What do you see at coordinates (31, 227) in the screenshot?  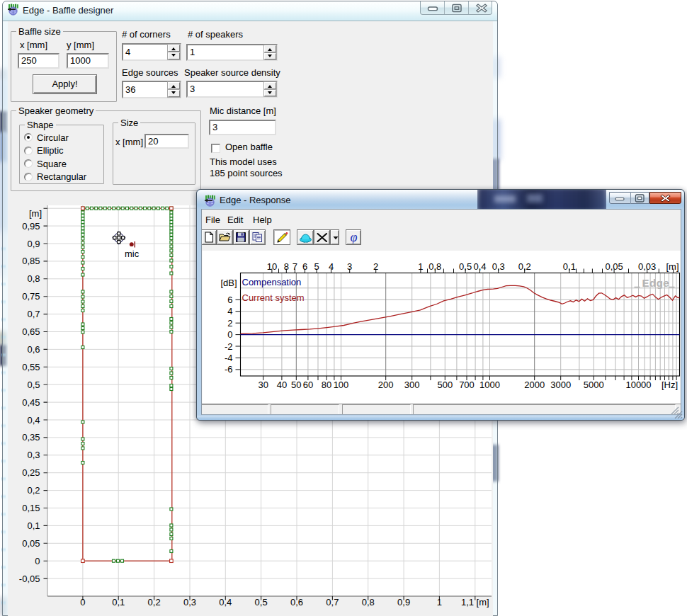 I see `svg-text: 0,95` at bounding box center [31, 227].